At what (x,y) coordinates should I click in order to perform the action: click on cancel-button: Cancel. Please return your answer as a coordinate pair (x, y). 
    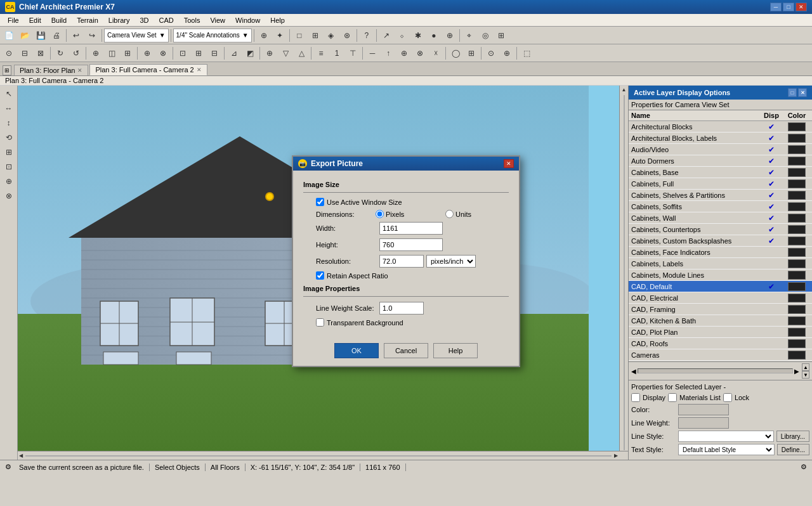
    Looking at the image, I should click on (406, 351).